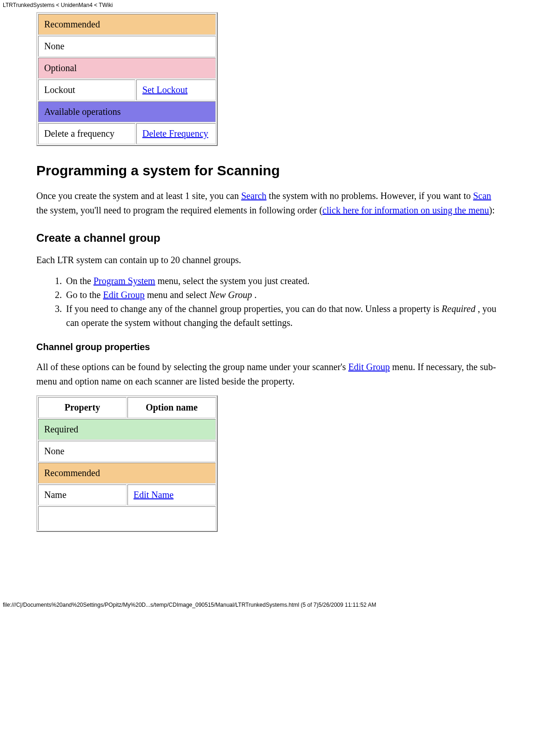 The width and height of the screenshot is (541, 756). What do you see at coordinates (177, 295) in the screenshot?
I see `text: menu and select` at bounding box center [177, 295].